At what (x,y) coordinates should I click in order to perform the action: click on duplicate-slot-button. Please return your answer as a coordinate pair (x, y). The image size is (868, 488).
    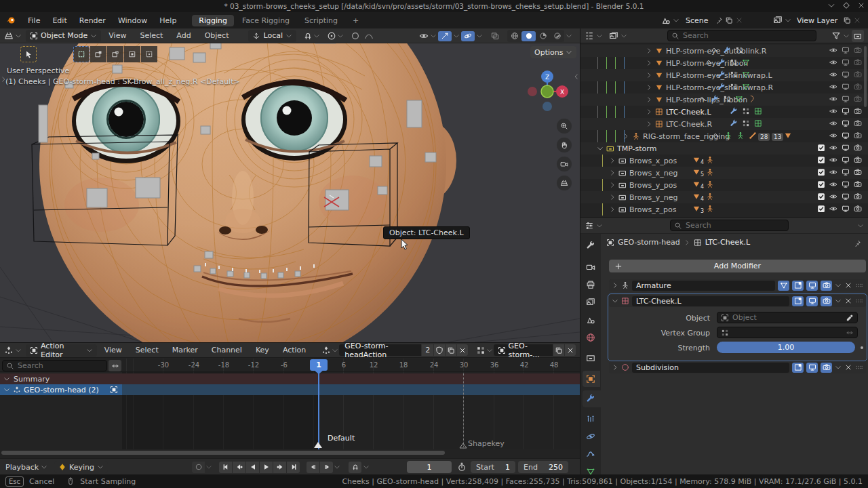
    Looking at the image, I should click on (559, 350).